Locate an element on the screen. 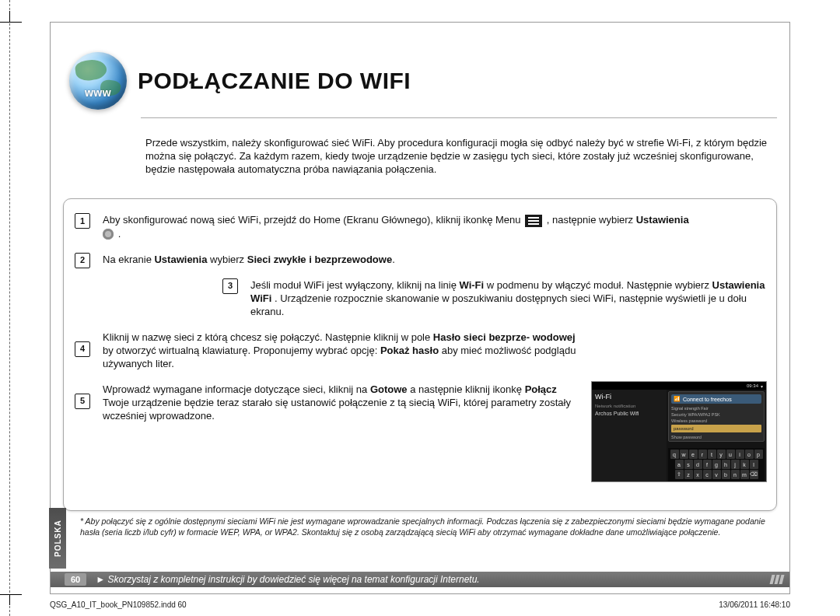  wifi-title: Wi-Fi is located at coordinates (629, 397).